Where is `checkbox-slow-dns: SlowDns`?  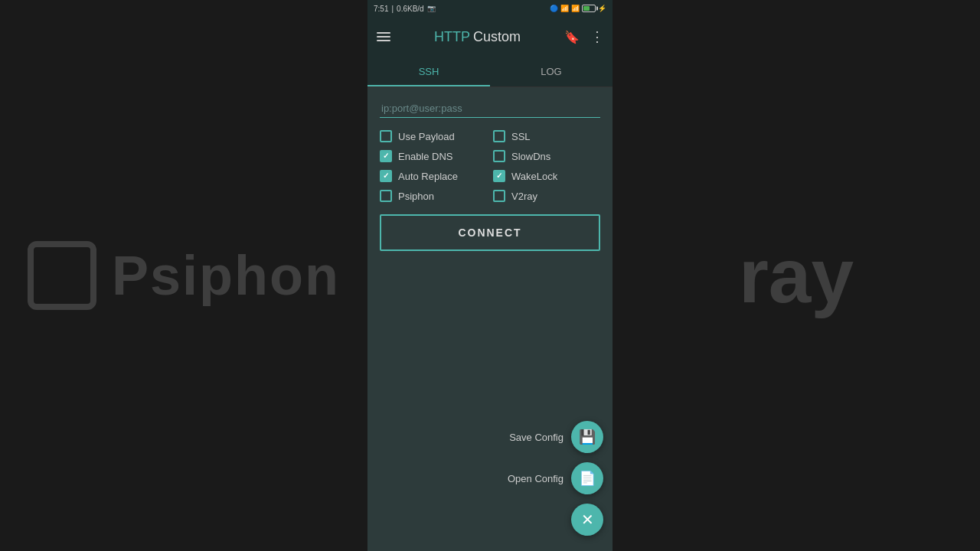 checkbox-slow-dns: SlowDns is located at coordinates (547, 156).